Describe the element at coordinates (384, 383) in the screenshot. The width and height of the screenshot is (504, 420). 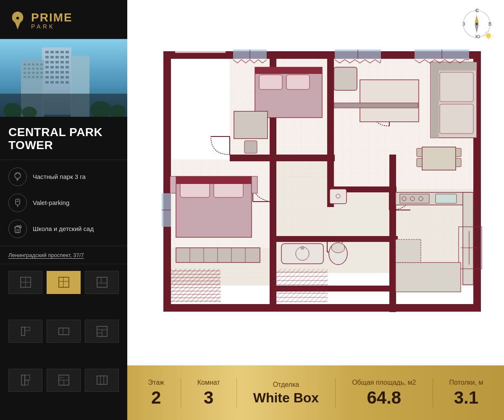
I see `area-label: Общая площадь, м2` at that location.